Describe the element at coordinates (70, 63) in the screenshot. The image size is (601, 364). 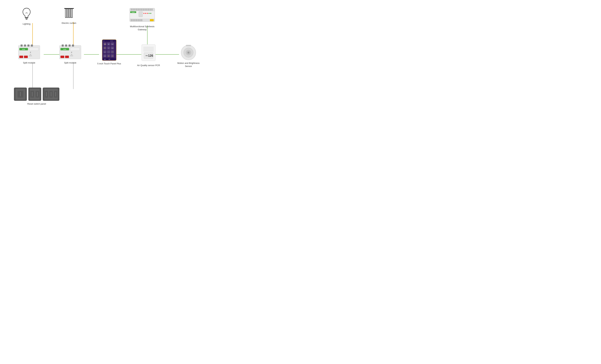
I see `split-module-2-label: Split module` at that location.